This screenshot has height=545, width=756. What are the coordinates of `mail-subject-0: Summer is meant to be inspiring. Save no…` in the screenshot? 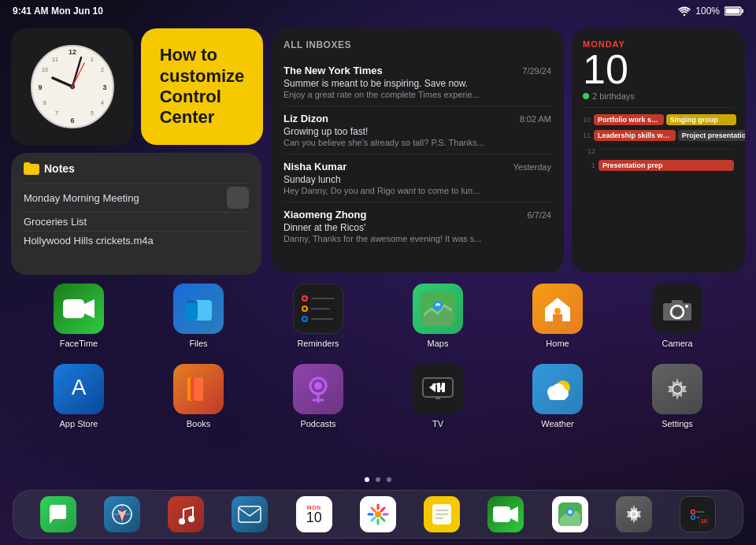 It's located at (417, 83).